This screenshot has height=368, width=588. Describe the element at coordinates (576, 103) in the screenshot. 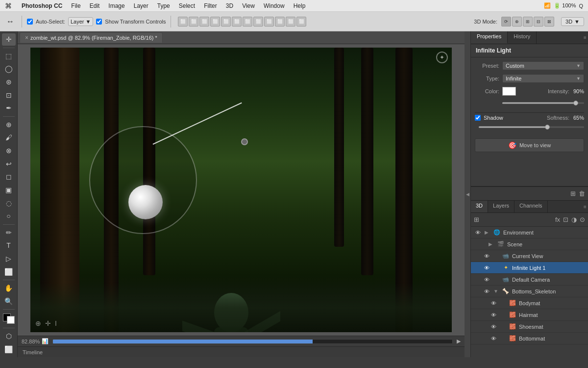

I see `intensity-thumb` at that location.